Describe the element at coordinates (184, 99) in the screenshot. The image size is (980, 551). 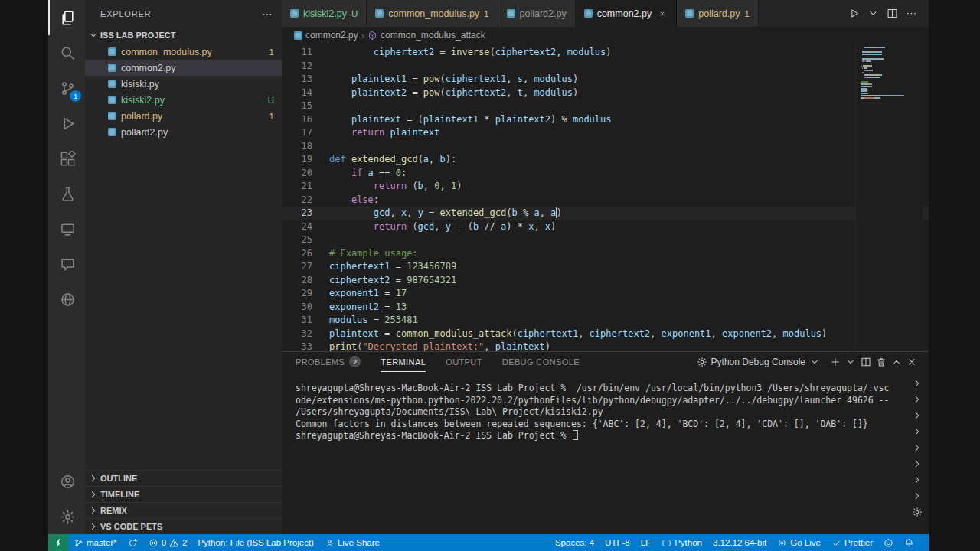
I see `file-row: kisiski2.pyU` at that location.